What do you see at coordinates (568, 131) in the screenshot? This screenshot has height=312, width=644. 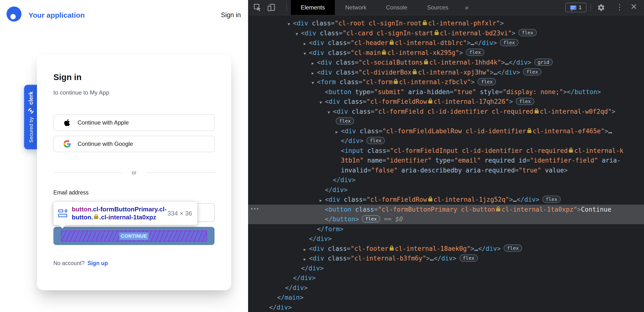 I see `code-segment: cl-internal-ef465e"` at bounding box center [568, 131].